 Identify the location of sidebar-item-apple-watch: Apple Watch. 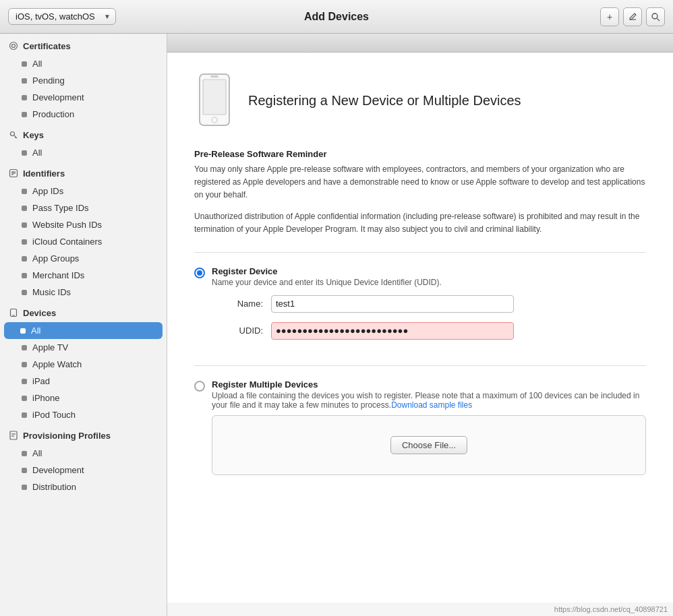
(84, 364).